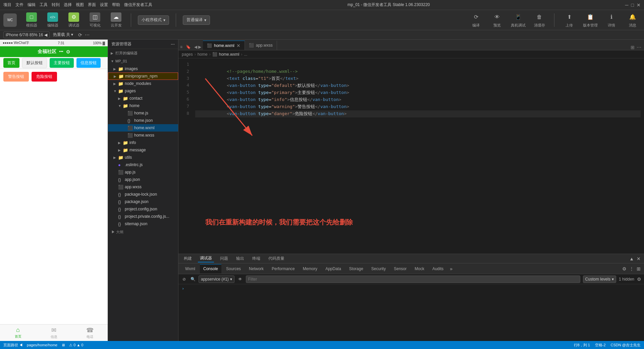  I want to click on preview-button: 👁 预览, so click(497, 20).